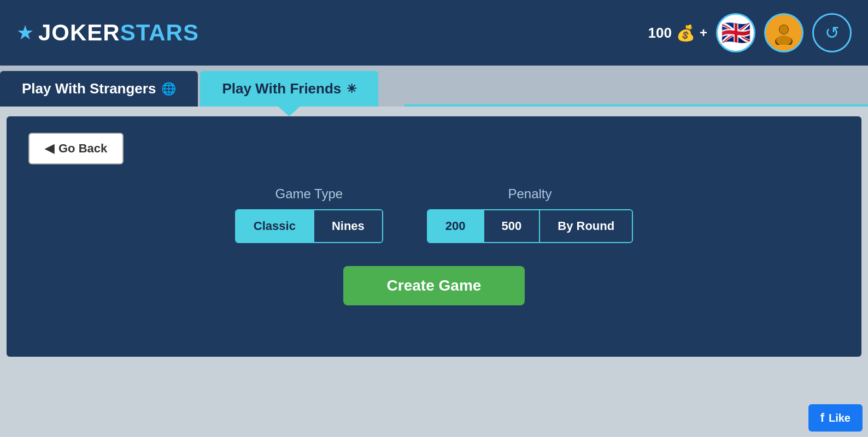 Image resolution: width=868 pixels, height=437 pixels. What do you see at coordinates (275, 226) in the screenshot?
I see `game-type-classic: Classic` at bounding box center [275, 226].